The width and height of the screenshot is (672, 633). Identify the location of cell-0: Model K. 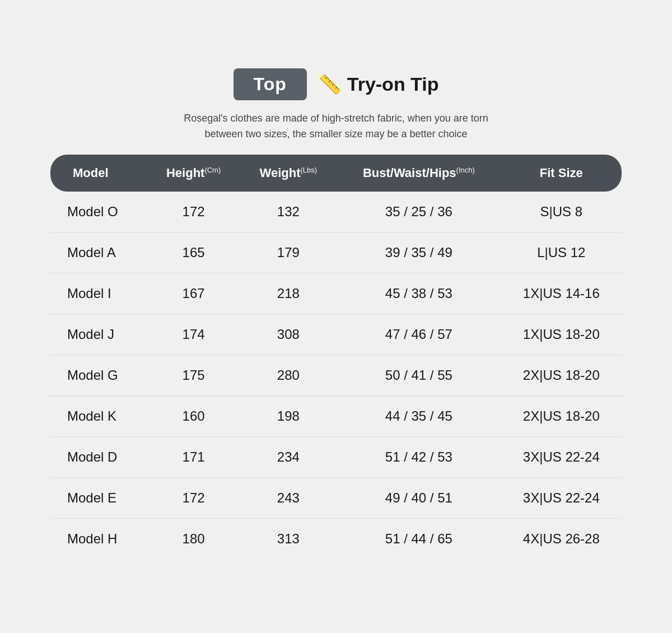
(99, 417).